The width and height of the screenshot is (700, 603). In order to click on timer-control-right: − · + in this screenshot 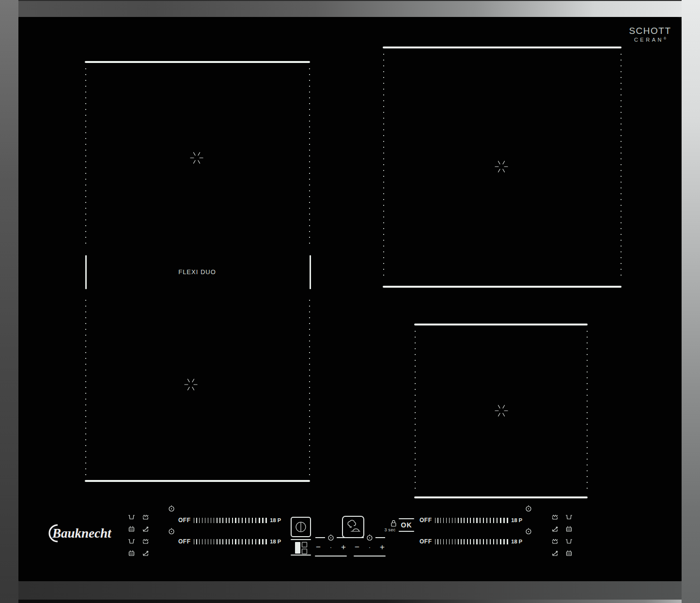, I will do `click(370, 545)`.